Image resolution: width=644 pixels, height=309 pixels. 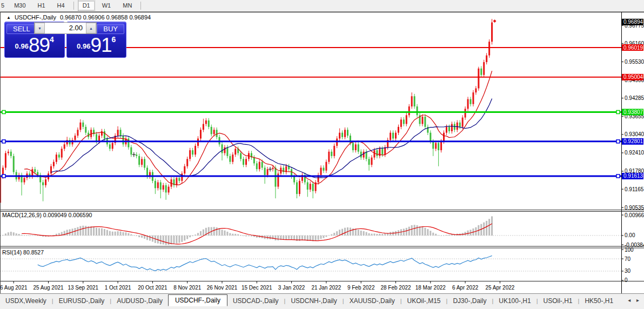 What do you see at coordinates (634, 98) in the screenshot?
I see `price-axis-tick-label: 0.94285` at bounding box center [634, 98].